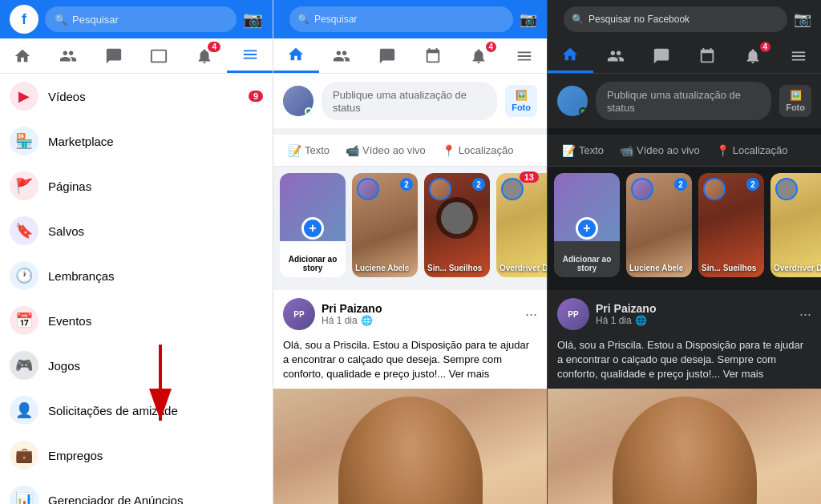 This screenshot has height=504, width=821. I want to click on nav-notifications: 4, so click(205, 56).